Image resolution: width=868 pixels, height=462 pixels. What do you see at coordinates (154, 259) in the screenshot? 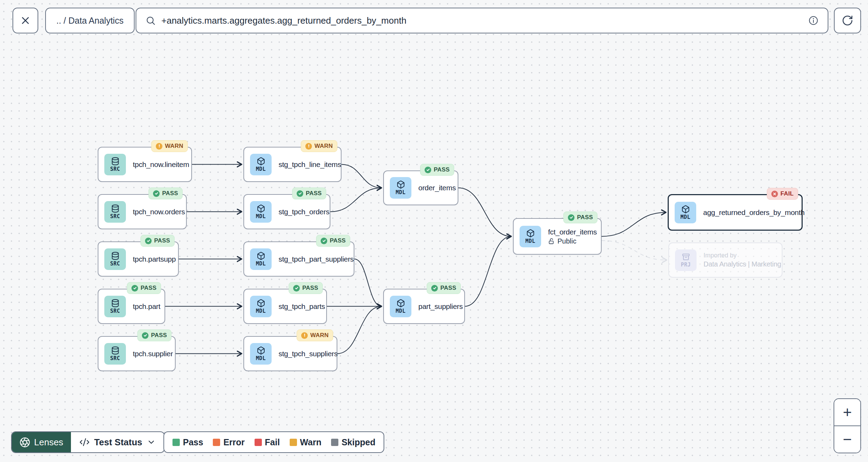
I see `node-label: tpch.partsupp` at bounding box center [154, 259].